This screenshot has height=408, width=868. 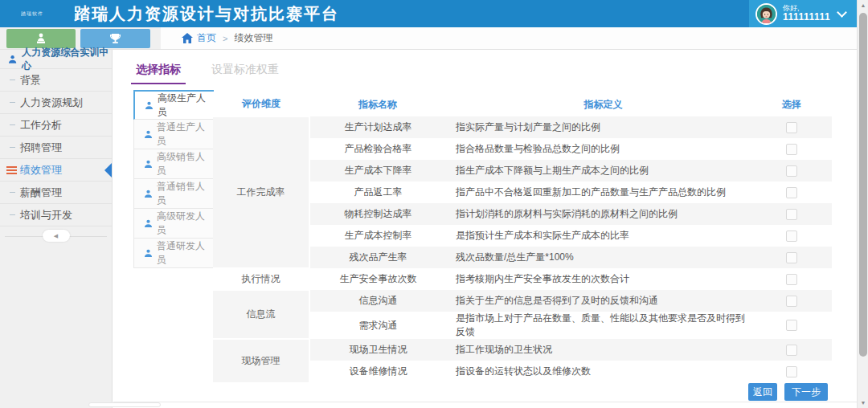 I want to click on subnav-item-label: 普通销售人员, so click(x=185, y=194).